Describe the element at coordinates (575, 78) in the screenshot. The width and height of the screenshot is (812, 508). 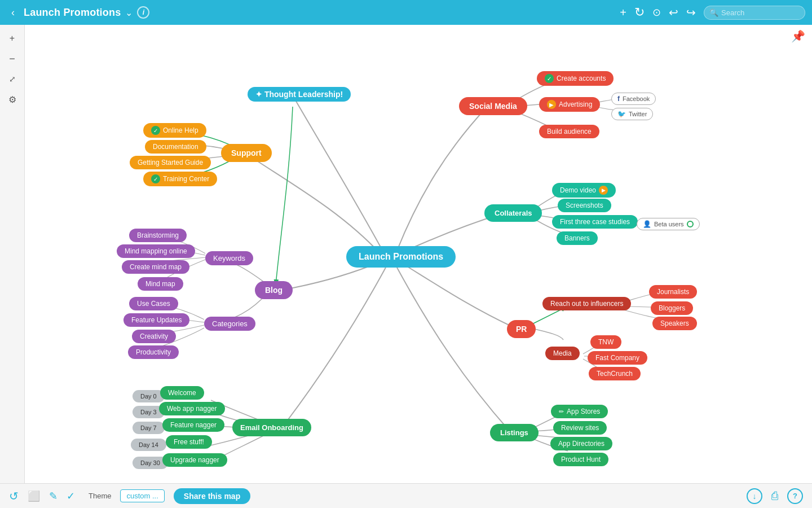
I see `create-accounts-node: ✓ Create accounts` at that location.